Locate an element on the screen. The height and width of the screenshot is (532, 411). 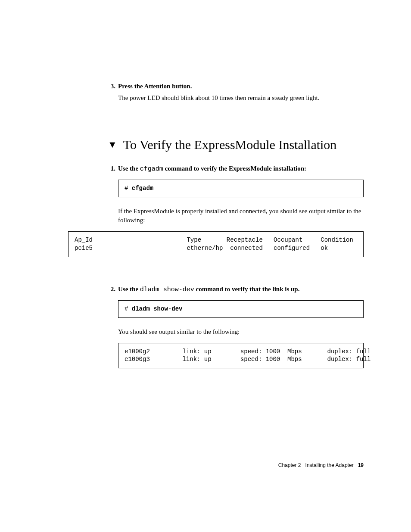
step-1-cmd: cfgadm is located at coordinates (152, 169).